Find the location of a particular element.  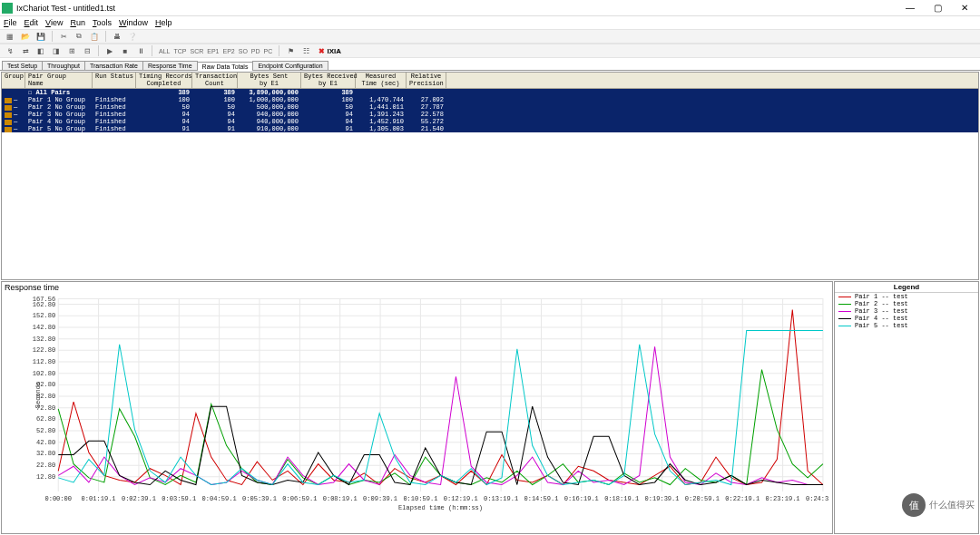

filter-pd: PD is located at coordinates (256, 51).